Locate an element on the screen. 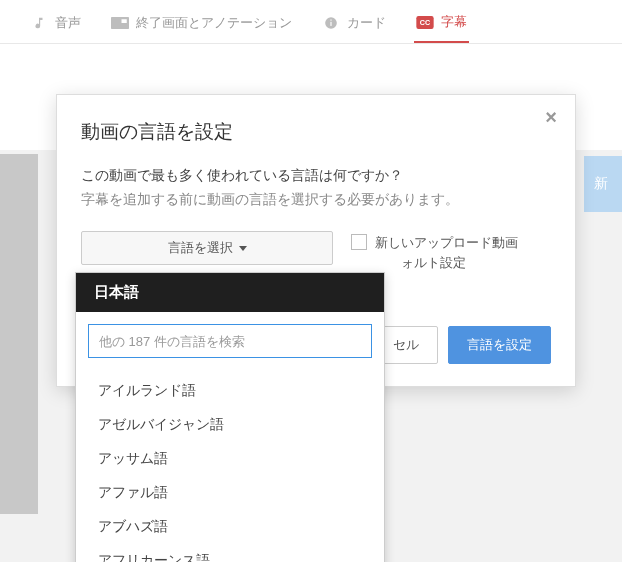 Image resolution: width=622 pixels, height=562 pixels. select-label: 言語を選択 is located at coordinates (200, 248).